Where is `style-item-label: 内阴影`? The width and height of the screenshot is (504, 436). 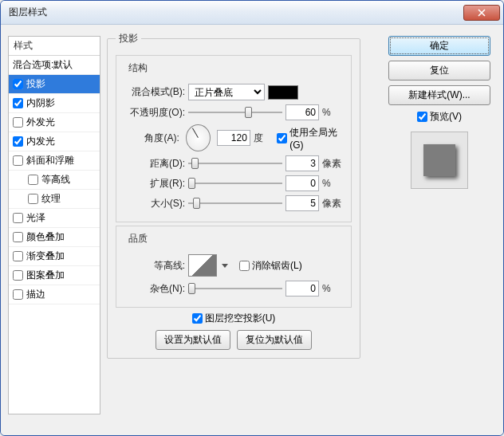
style-item-label: 内阴影 is located at coordinates (41, 104).